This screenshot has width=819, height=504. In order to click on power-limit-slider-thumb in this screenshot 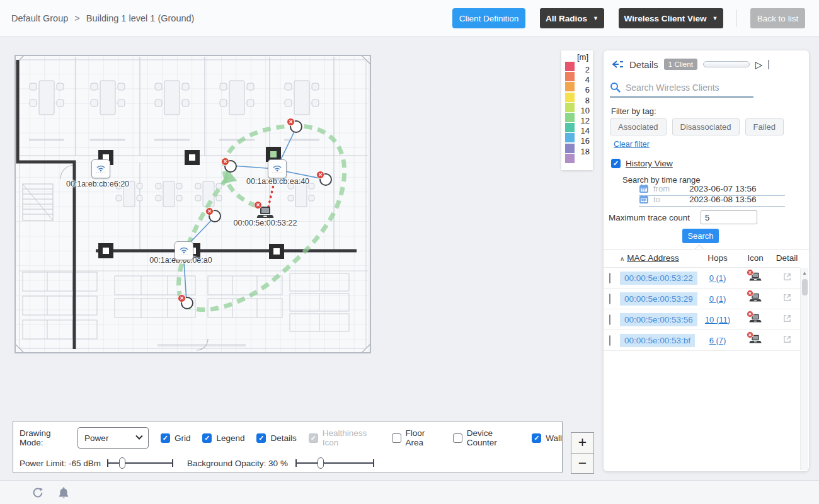, I will do `click(122, 463)`.